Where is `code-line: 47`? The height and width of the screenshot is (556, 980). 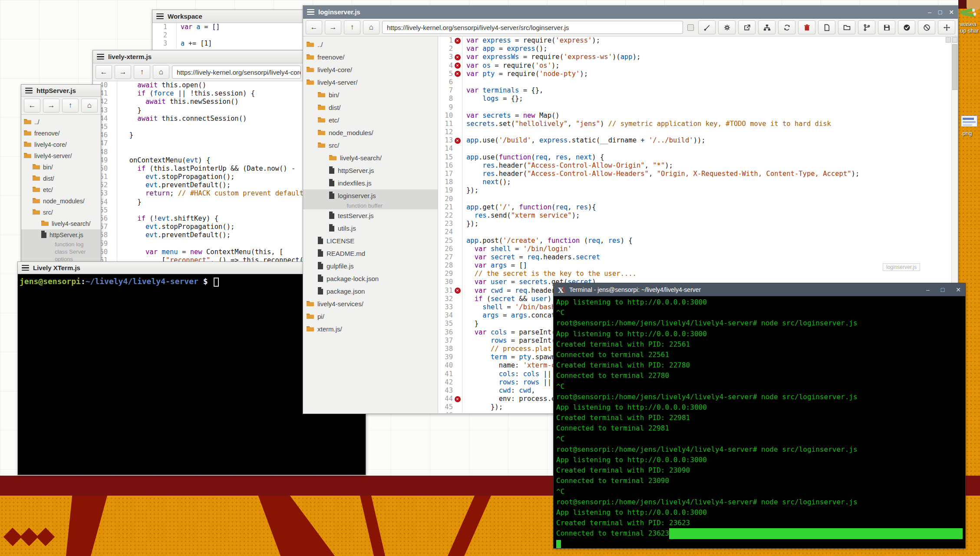
code-line: 47 is located at coordinates (198, 143).